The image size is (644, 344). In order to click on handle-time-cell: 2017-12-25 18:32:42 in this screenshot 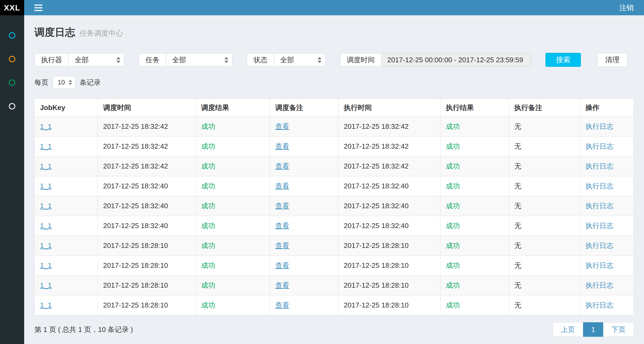, I will do `click(389, 166)`.